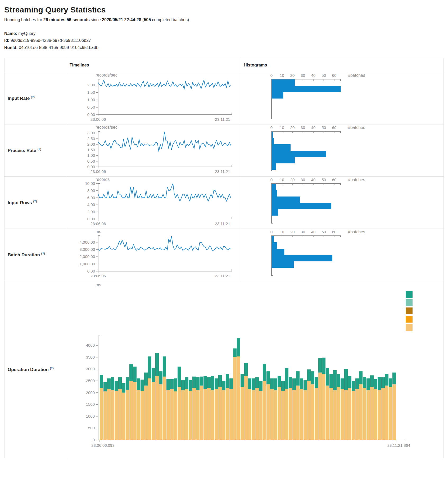  Describe the element at coordinates (87, 249) in the screenshot. I see `svg-text: 3,000.00` at that location.